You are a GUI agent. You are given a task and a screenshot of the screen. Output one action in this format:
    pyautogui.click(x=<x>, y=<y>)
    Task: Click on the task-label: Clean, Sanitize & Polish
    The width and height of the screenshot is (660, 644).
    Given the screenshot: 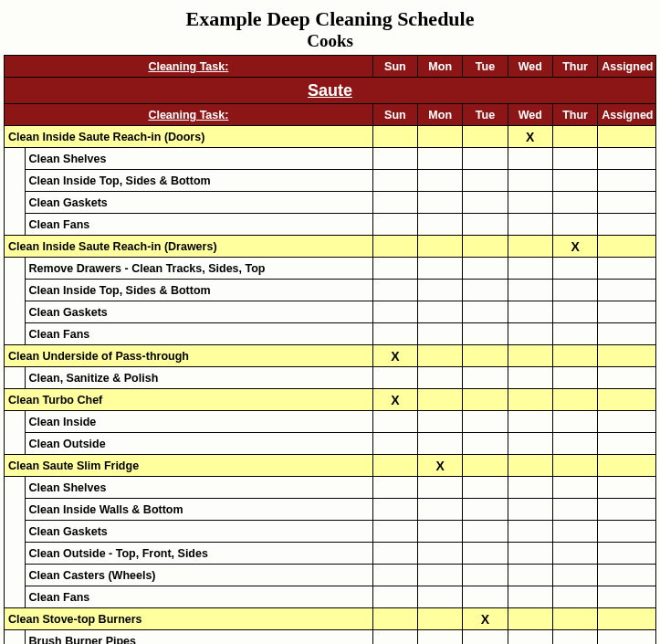 What is the action you would take?
    pyautogui.click(x=199, y=378)
    